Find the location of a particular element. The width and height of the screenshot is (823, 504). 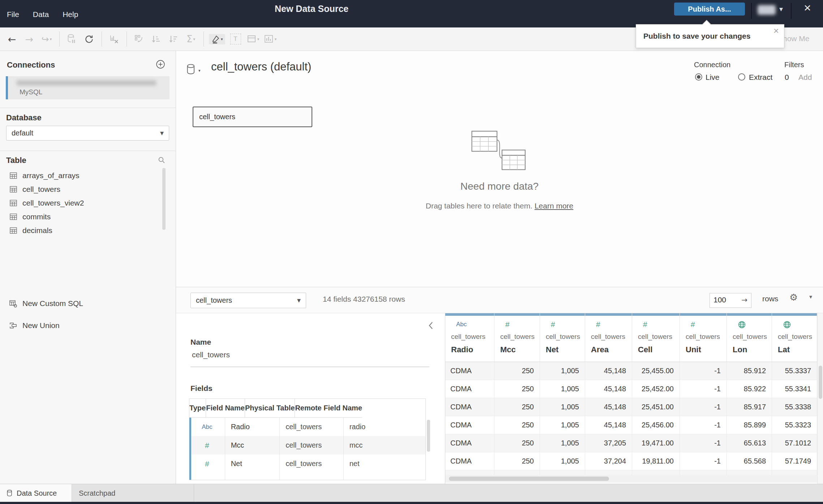

menu-item: Help is located at coordinates (70, 14).